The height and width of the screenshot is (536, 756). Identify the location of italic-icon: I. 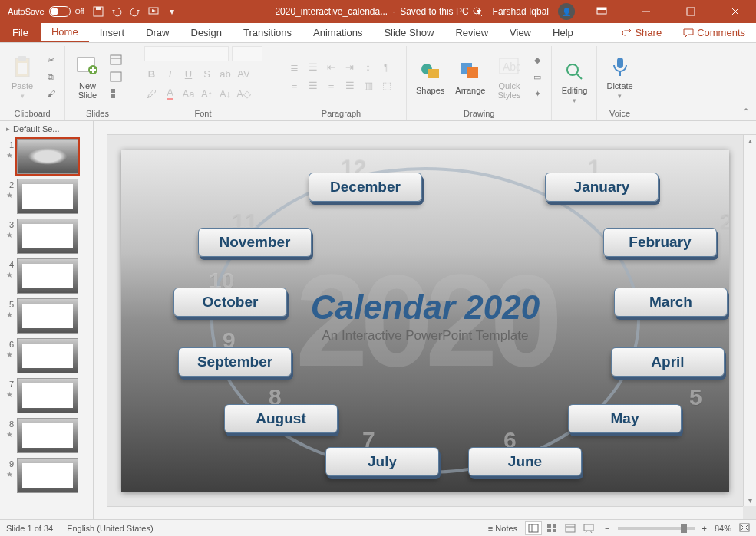
(170, 74).